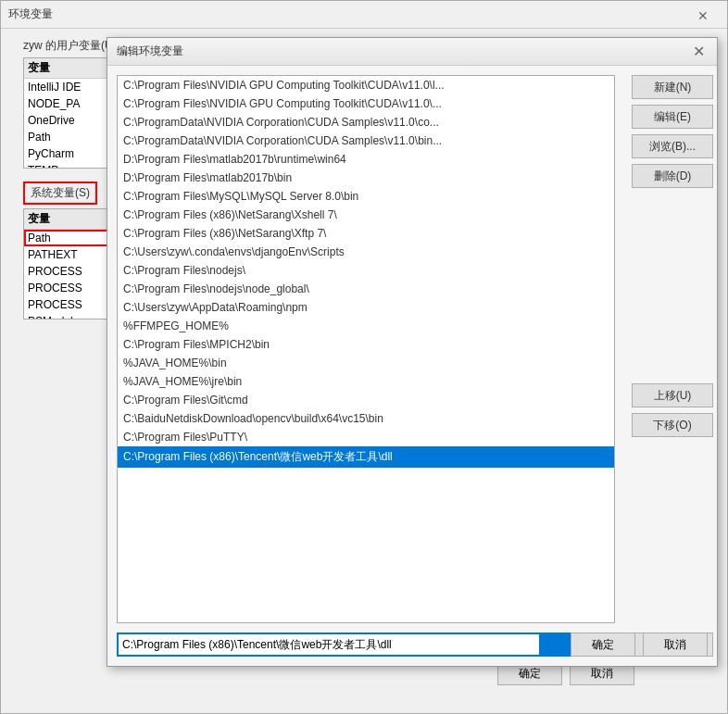  I want to click on path-list-item-selected: C:\Program Files (x86)\Tencent\微信web开发者工…, so click(366, 457).